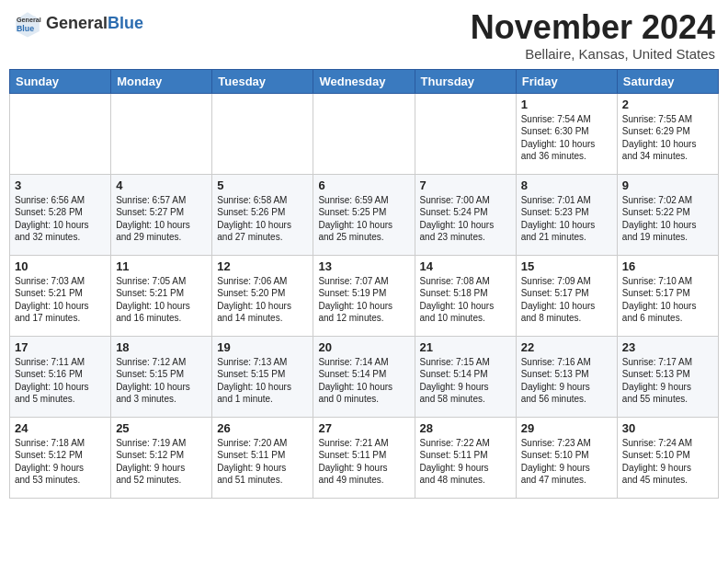  What do you see at coordinates (125, 23) in the screenshot?
I see `logo-blue-text: Blue` at bounding box center [125, 23].